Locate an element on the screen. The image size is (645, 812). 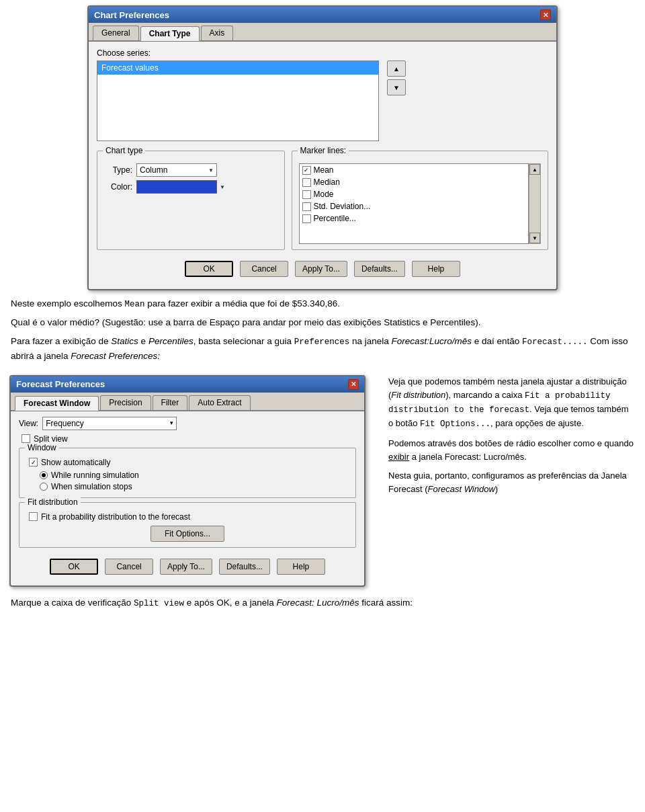
right-p1: Veja que podemos também nesta janela aju… is located at coordinates (512, 403).